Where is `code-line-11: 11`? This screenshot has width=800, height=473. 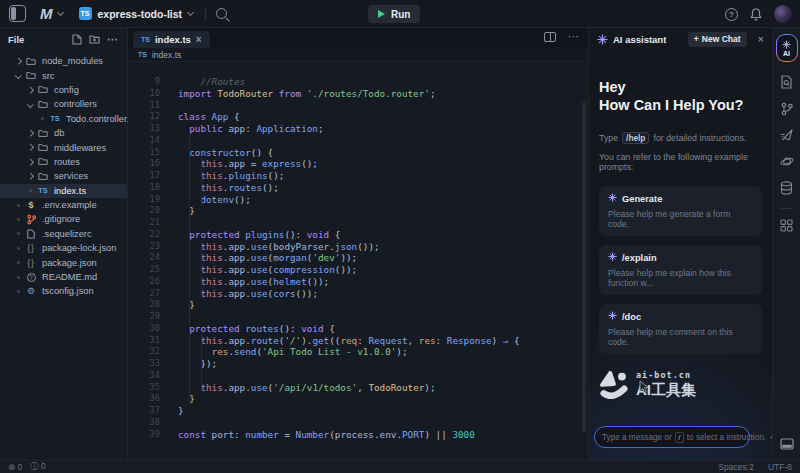
code-line-11: 11 is located at coordinates (358, 106).